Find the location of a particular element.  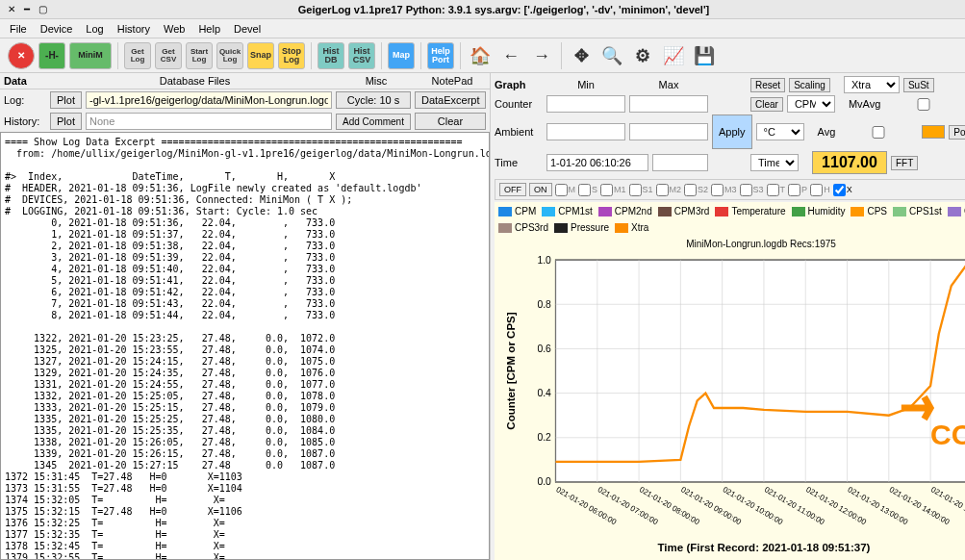

legend-item-temperature: Temperature is located at coordinates (750, 212).